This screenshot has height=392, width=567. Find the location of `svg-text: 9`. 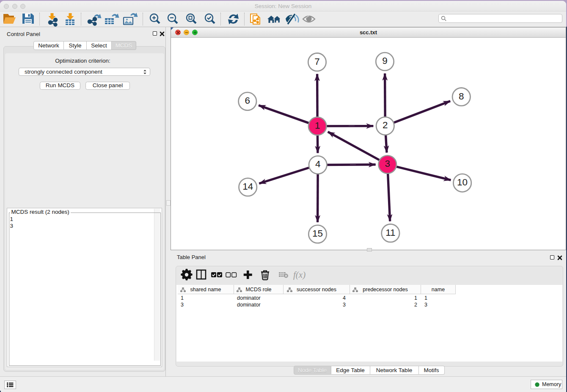

svg-text: 9 is located at coordinates (385, 61).